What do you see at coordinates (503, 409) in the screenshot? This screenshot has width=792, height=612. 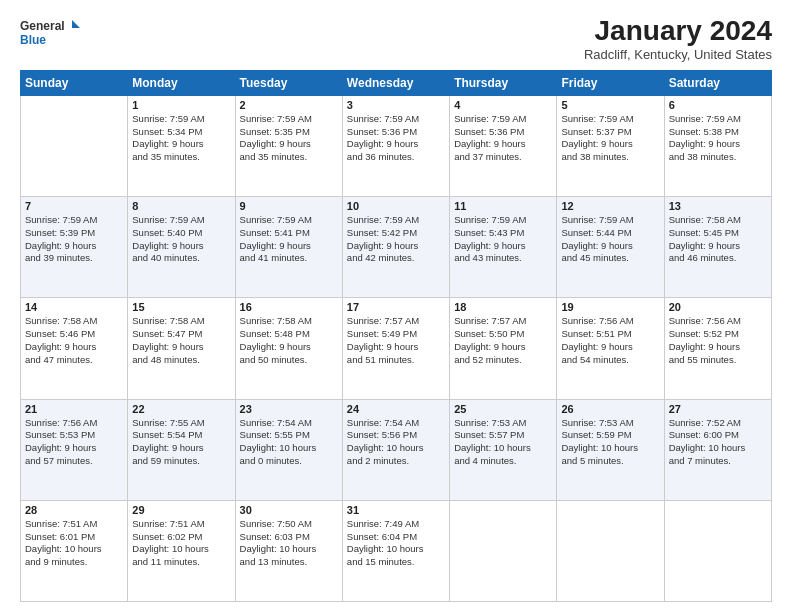 I see `day-number: 25` at bounding box center [503, 409].